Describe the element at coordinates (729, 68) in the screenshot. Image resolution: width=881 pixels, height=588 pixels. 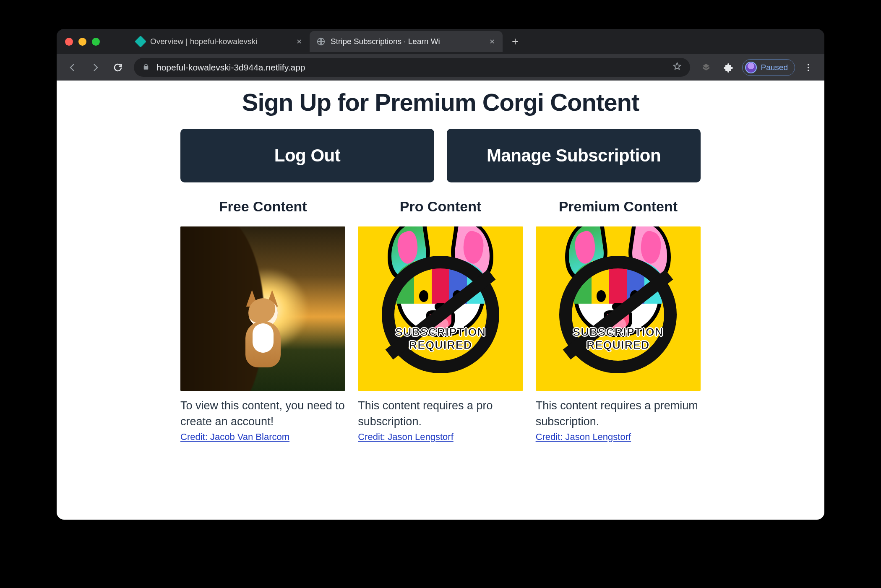
I see `extensions-button` at that location.